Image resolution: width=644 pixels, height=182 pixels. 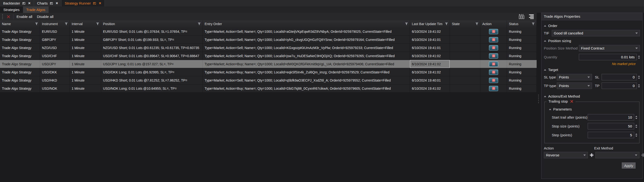 What do you see at coordinates (494, 24) in the screenshot?
I see `column-header-action: Action` at bounding box center [494, 24].